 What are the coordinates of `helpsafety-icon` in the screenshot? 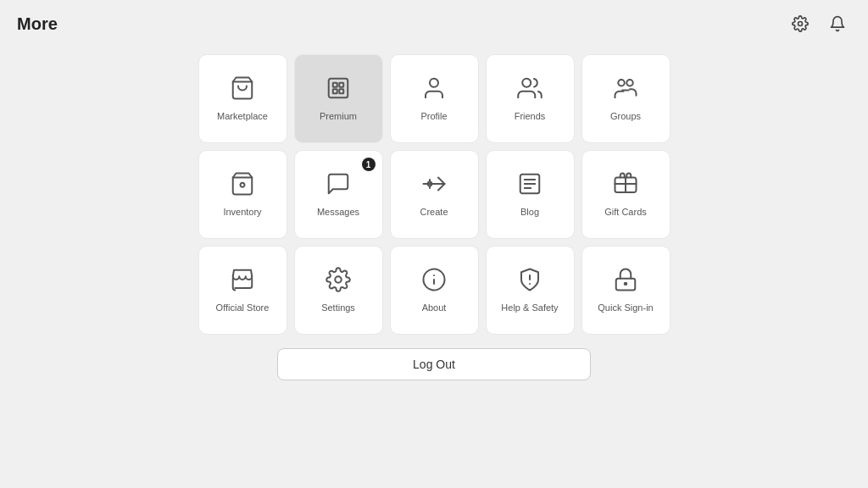 It's located at (530, 281).